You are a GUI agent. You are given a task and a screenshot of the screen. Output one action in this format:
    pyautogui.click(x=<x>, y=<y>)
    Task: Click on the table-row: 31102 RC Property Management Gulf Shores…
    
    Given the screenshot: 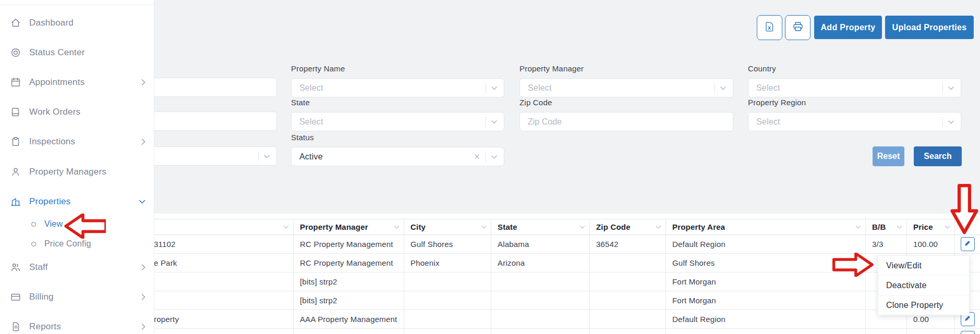 What is the action you would take?
    pyautogui.click(x=542, y=244)
    